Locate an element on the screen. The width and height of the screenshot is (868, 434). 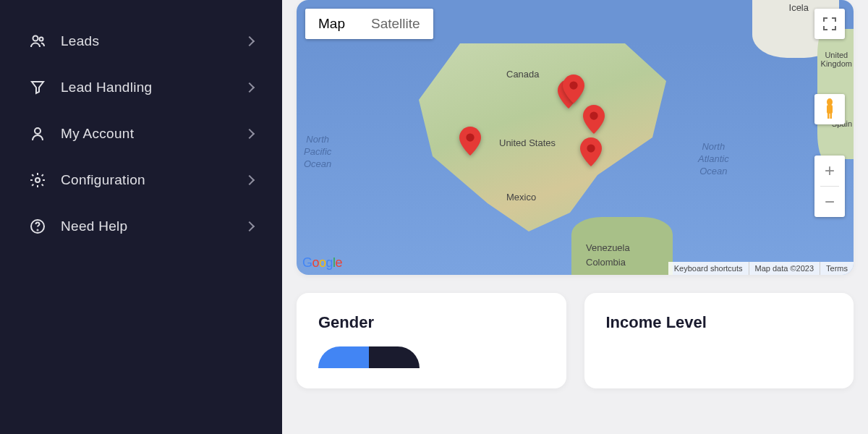
zoom-in-button: + is located at coordinates (830, 171).